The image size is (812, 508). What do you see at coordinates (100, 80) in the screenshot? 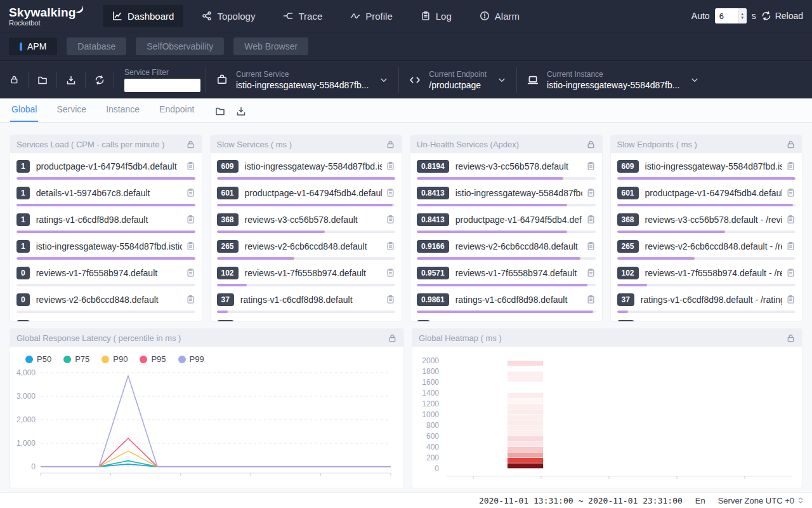
I see `toolbar-refresh-button` at bounding box center [100, 80].